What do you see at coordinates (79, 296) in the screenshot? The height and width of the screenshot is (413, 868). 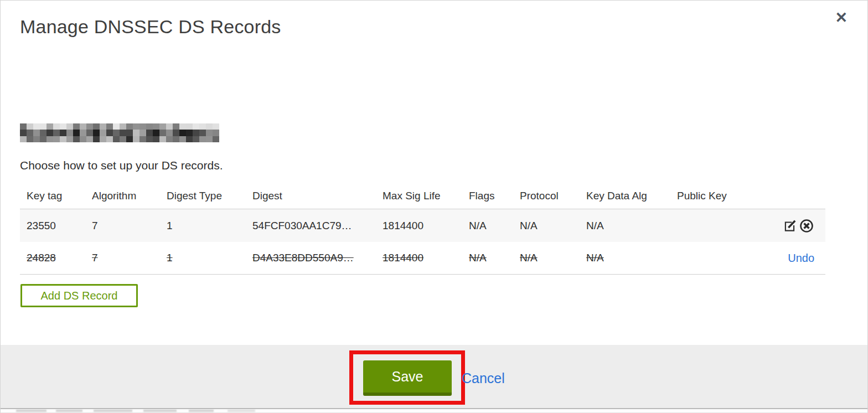 I see `add-ds-record-button: Add DS Record` at bounding box center [79, 296].